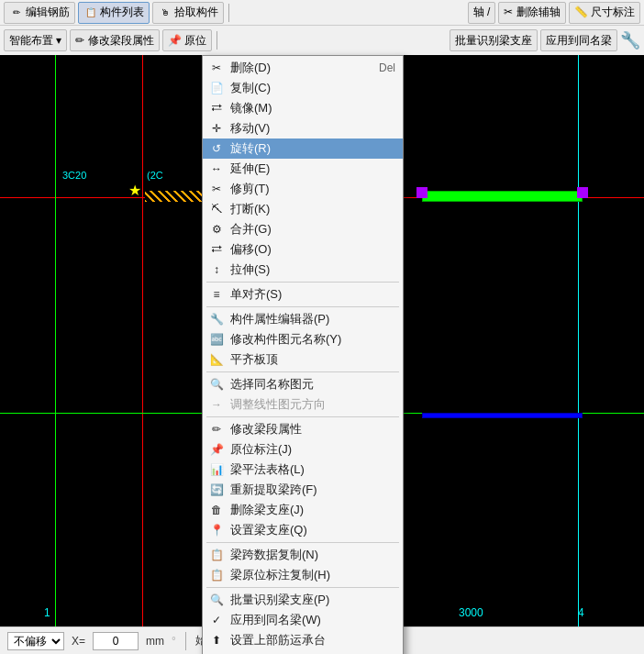  Describe the element at coordinates (135, 191) in the screenshot. I see `warning-marker: ★` at that location.